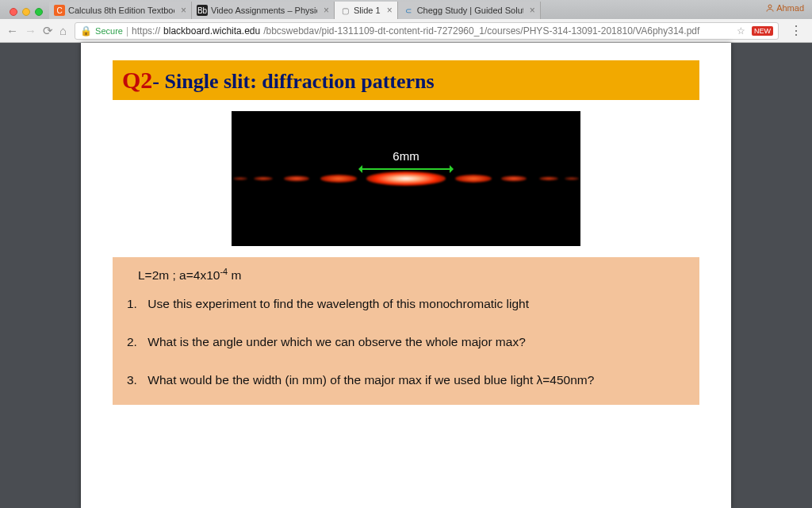 Image resolution: width=812 pixels, height=508 pixels. I want to click on browser-tab: CCalculus 8th Edition Textbook×, so click(121, 10).